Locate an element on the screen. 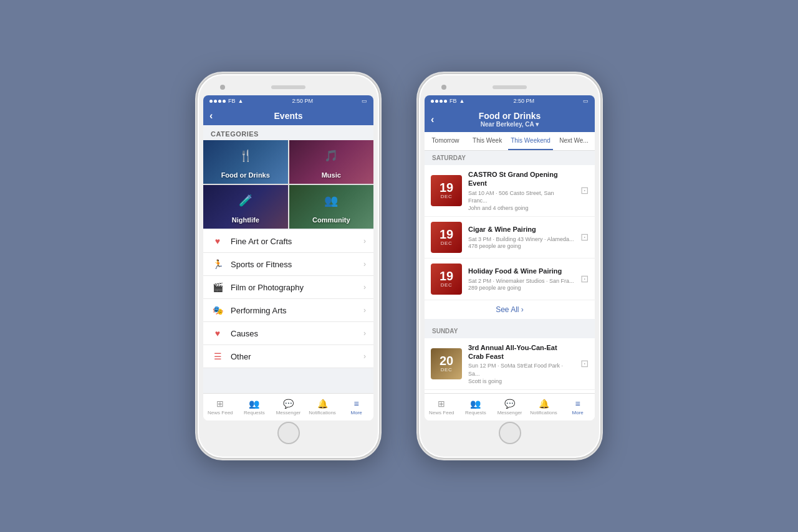 The width and height of the screenshot is (798, 532). causes-icon: ♥ is located at coordinates (218, 333).